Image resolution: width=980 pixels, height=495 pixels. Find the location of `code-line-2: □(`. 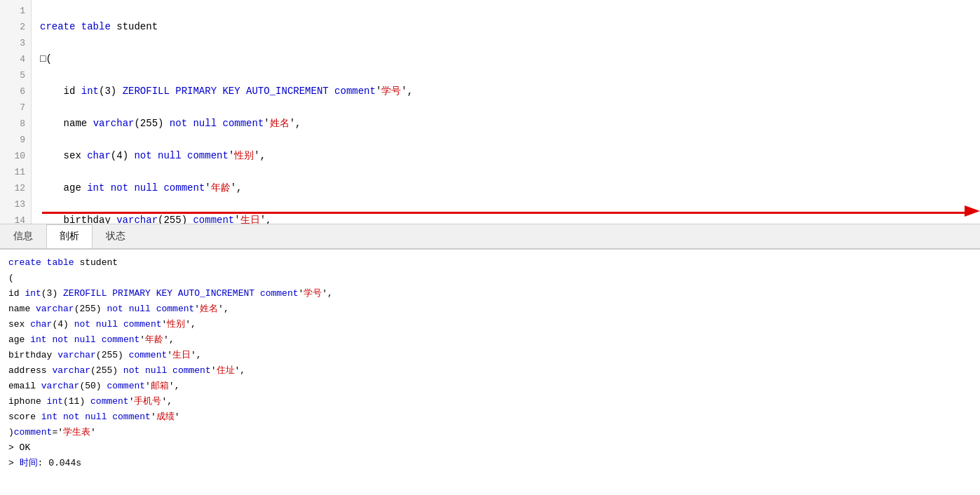

code-line-2: □( is located at coordinates (506, 59).